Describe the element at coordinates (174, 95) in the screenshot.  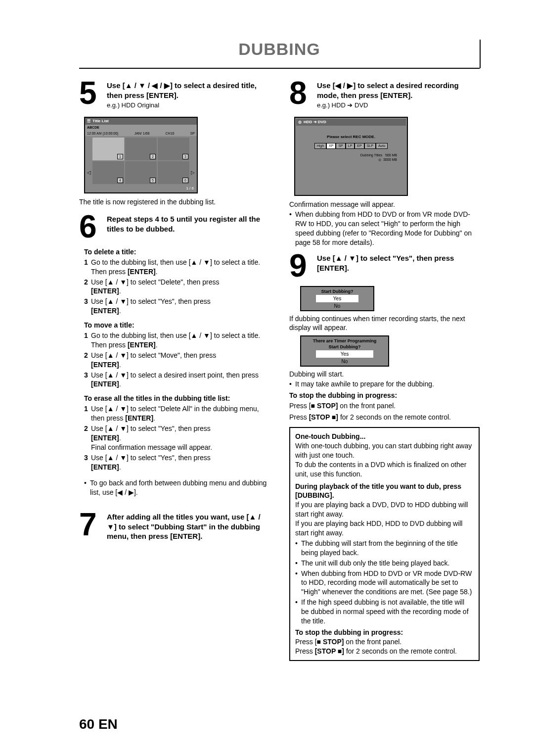
I see `step-5: 5 Use [▲ / ▼ / ◀ / ▶] to select a desire…` at that location.